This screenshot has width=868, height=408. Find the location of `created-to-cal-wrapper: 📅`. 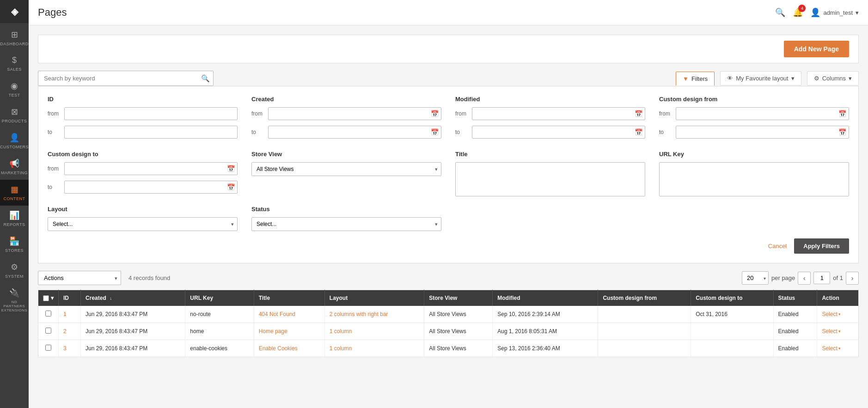

created-to-cal-wrapper: 📅 is located at coordinates (355, 132).